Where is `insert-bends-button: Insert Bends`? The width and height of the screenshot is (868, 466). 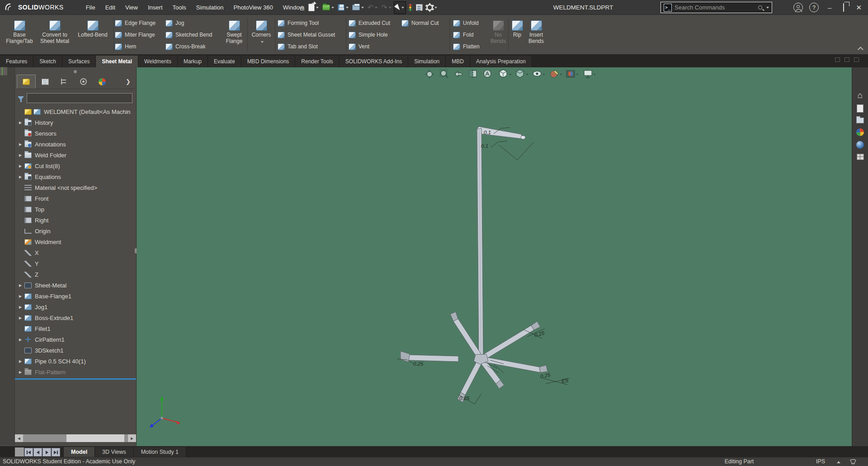 insert-bends-button: Insert Bends is located at coordinates (536, 33).